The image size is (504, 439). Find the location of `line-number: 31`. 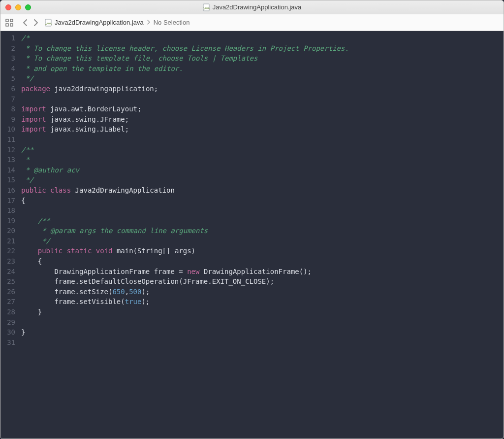

line-number: 31 is located at coordinates (8, 343).